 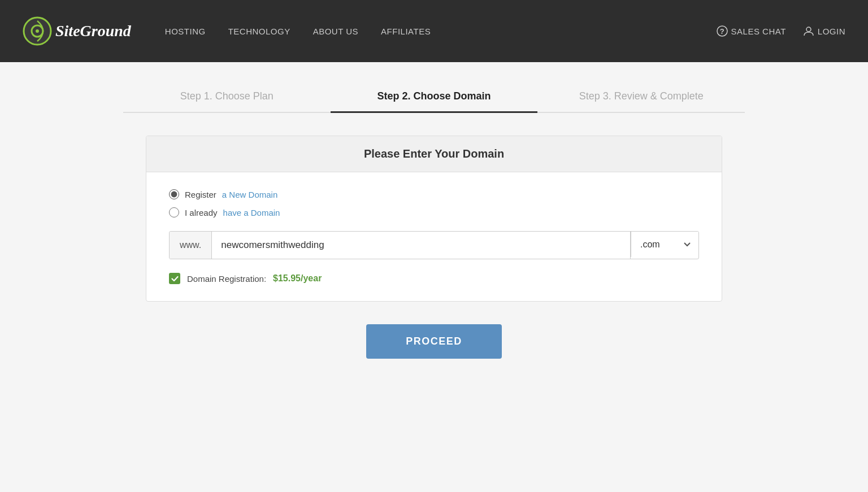 I want to click on logo: SiteGround, so click(x=77, y=31).